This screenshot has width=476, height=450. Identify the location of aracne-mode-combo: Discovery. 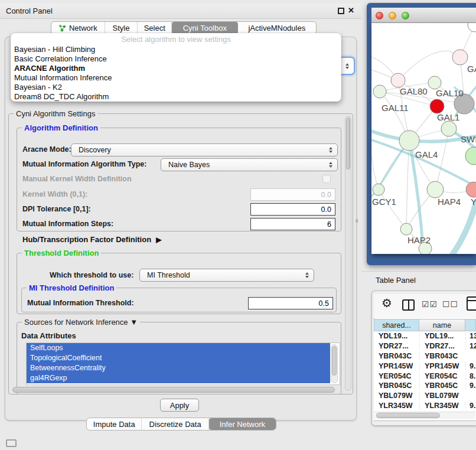
(204, 150).